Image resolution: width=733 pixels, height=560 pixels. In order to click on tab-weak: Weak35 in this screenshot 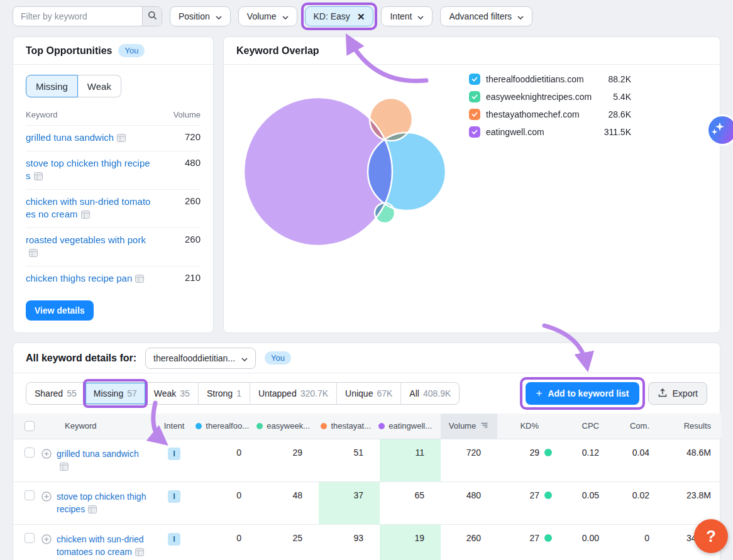, I will do `click(172, 393)`.